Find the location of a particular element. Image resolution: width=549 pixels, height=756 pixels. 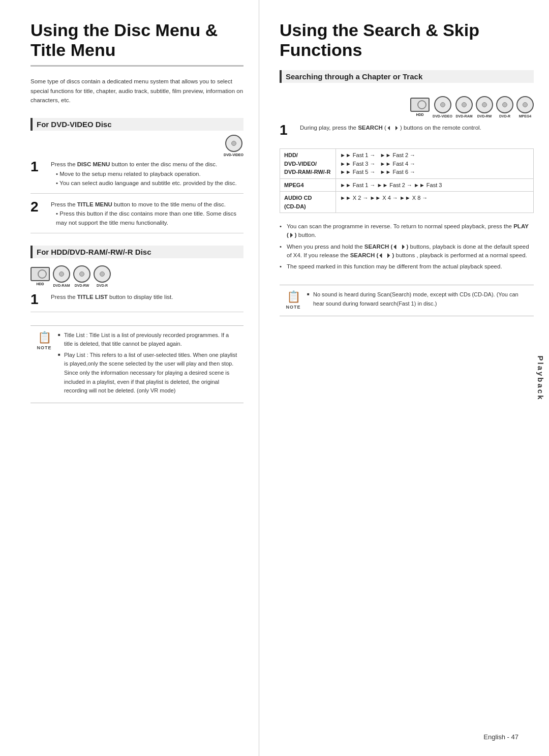

hdd-icon-row: HDD DVD-RAM DVD-RW DVD-R is located at coordinates (137, 277).